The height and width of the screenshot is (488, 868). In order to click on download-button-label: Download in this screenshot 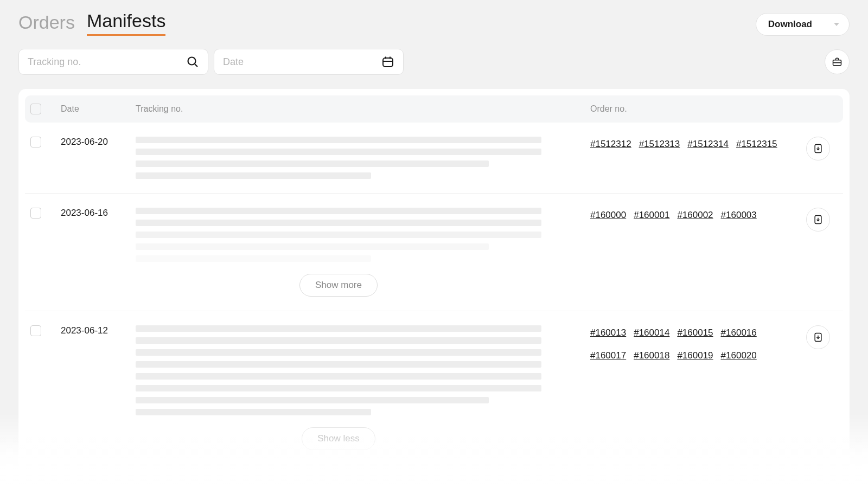, I will do `click(790, 24)`.